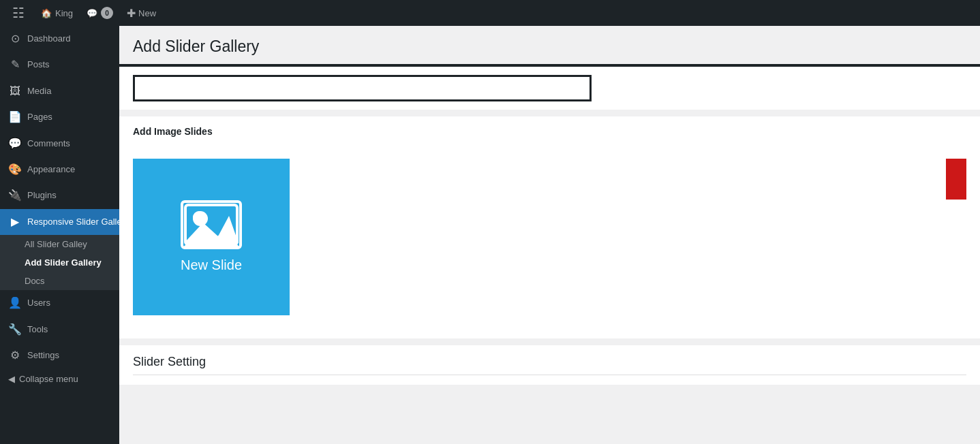  What do you see at coordinates (51, 170) in the screenshot?
I see `sidebar-label-appearance: Appearance` at bounding box center [51, 170].